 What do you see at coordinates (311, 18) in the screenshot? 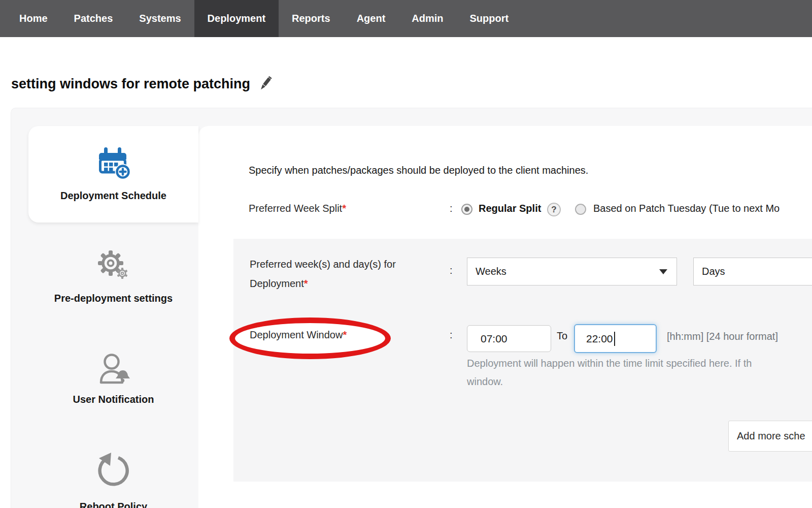
I see `nav-item-reports: Reports` at bounding box center [311, 18].